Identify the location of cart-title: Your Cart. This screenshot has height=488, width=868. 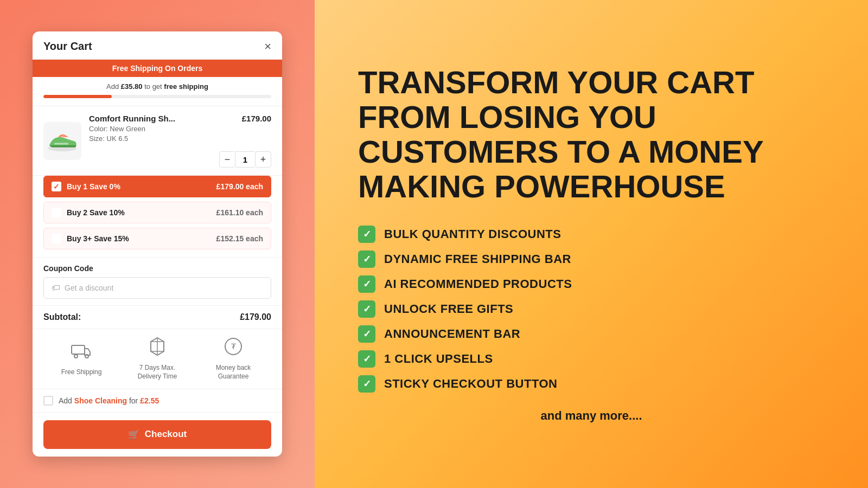
(68, 47).